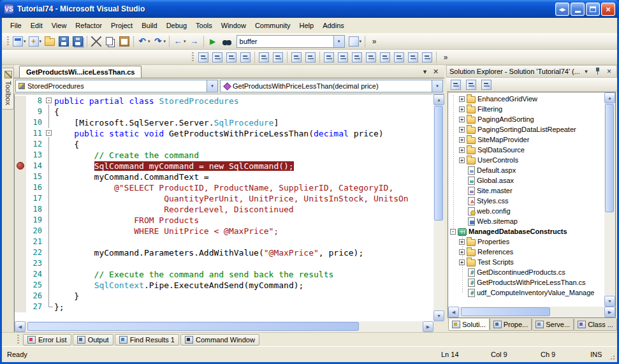 The image size is (619, 364). What do you see at coordinates (609, 200) in the screenshot?
I see `solution-vertical-scrollbar: ▲ ▼` at bounding box center [609, 200].